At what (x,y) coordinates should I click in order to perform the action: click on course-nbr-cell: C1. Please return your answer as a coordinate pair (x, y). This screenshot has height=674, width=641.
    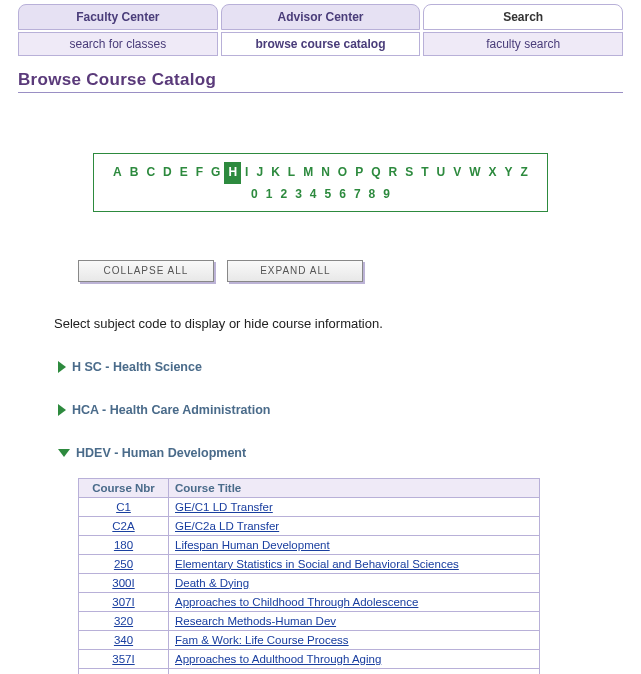
    Looking at the image, I should click on (124, 506).